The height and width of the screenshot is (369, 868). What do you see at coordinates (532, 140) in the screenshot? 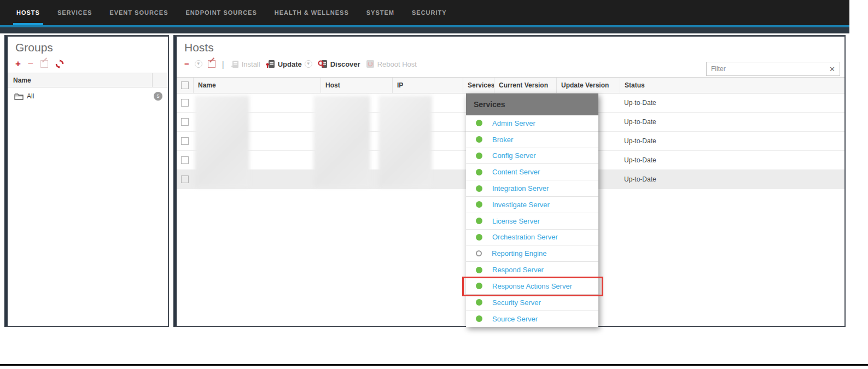
I see `service-item: Broker` at bounding box center [532, 140].